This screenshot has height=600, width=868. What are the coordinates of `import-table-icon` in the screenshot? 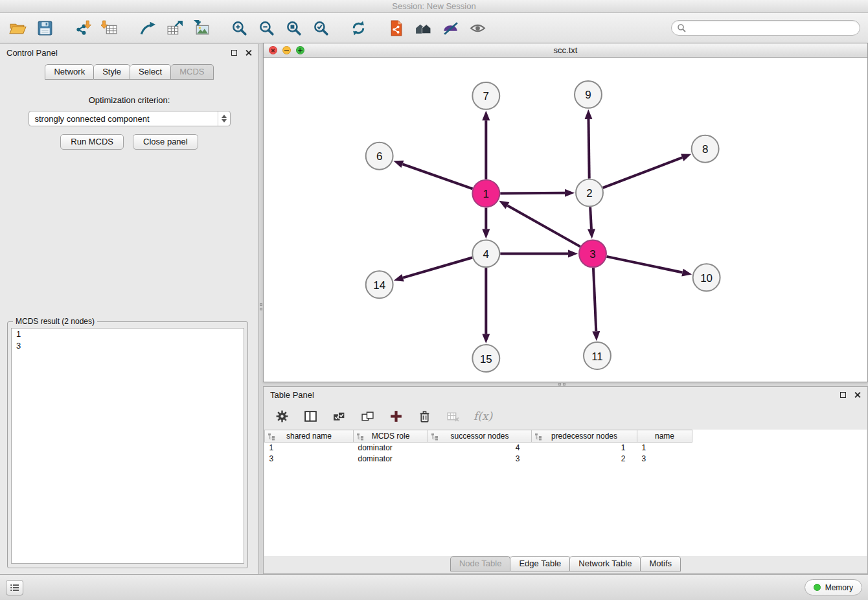 It's located at (110, 29).